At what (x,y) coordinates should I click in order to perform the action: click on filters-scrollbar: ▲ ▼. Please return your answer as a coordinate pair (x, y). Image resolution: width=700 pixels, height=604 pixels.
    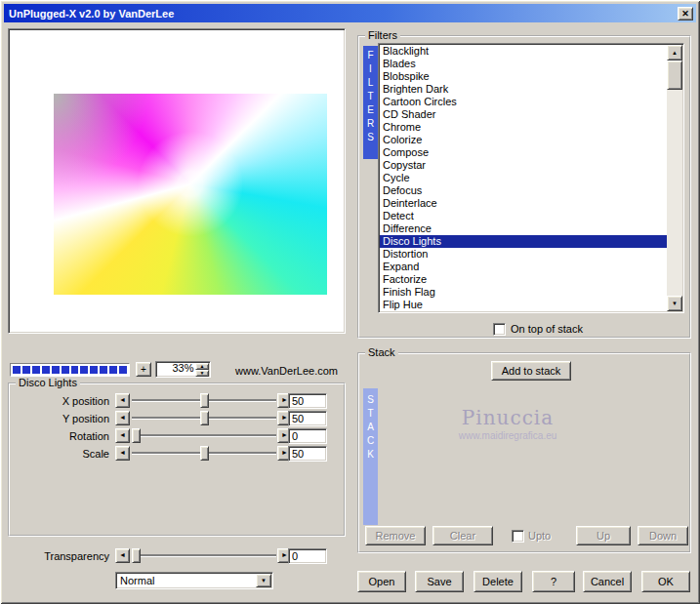
    Looking at the image, I should click on (675, 178).